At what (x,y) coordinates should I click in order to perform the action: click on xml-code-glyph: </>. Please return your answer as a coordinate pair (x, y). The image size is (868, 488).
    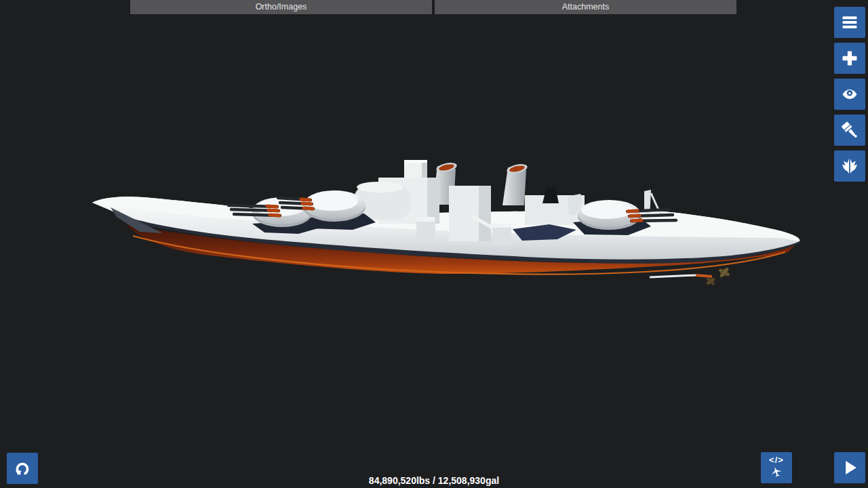
    Looking at the image, I should click on (776, 460).